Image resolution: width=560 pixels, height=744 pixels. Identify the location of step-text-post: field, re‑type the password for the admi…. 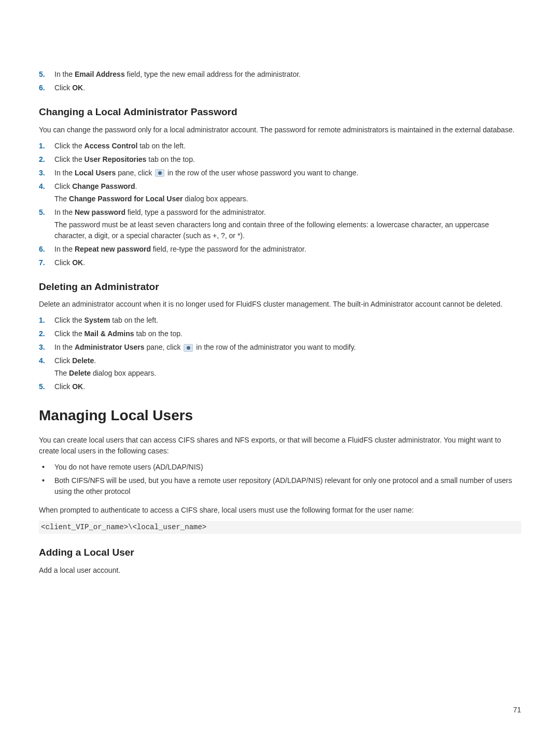
(229, 249).